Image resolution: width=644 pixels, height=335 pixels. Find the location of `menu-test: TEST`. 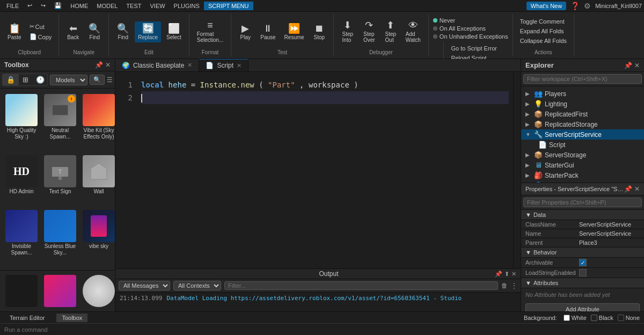

menu-test: TEST is located at coordinates (134, 6).